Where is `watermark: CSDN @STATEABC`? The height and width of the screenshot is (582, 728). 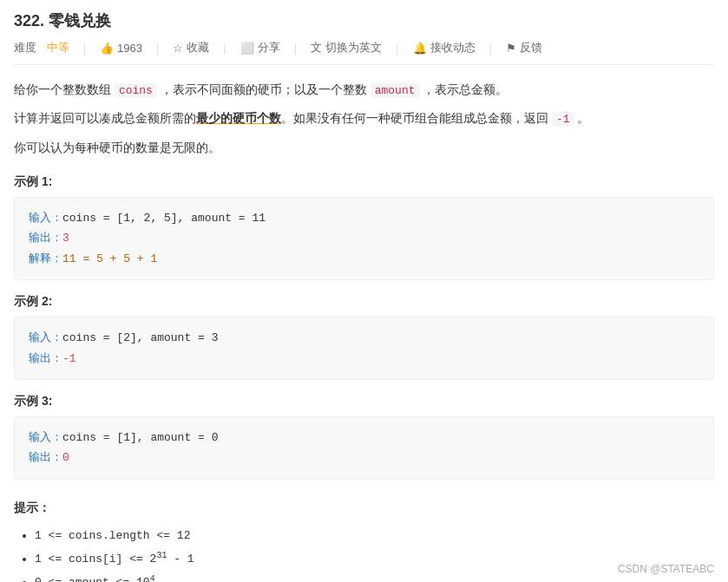 watermark: CSDN @STATEABC is located at coordinates (666, 569).